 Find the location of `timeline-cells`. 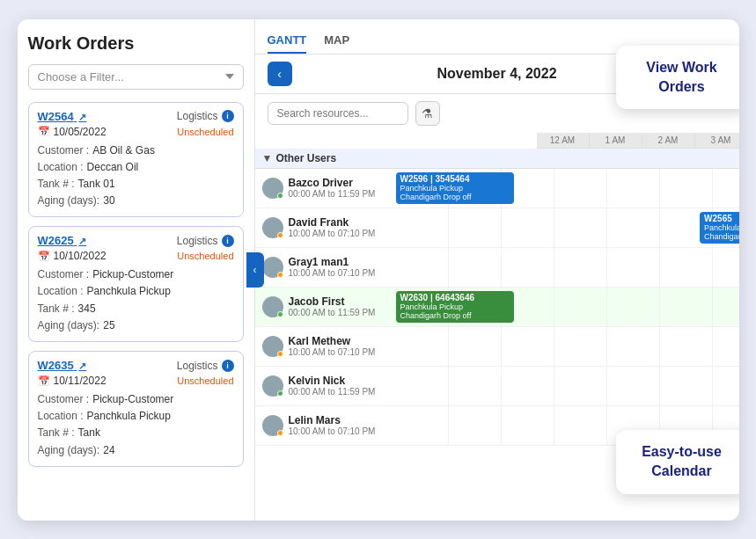

timeline-cells is located at coordinates (568, 346).